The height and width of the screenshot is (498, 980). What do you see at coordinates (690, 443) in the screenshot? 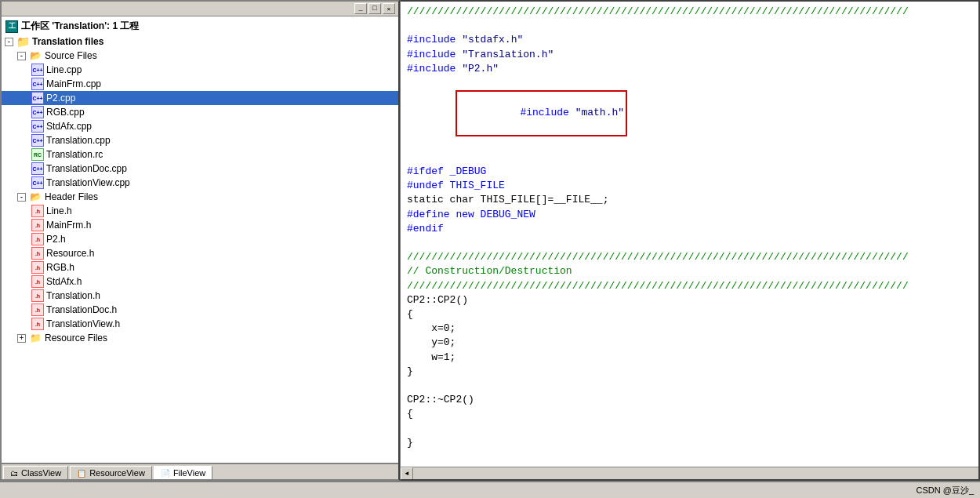
I see `code-line-close-brace2: }` at bounding box center [690, 443].